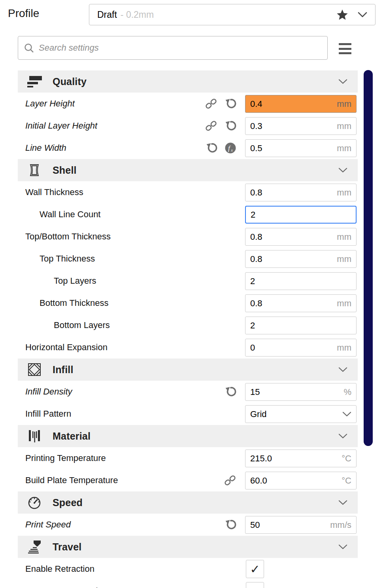  What do you see at coordinates (188, 392) in the screenshot?
I see `infill-density-row: Infill Density15%` at bounding box center [188, 392].